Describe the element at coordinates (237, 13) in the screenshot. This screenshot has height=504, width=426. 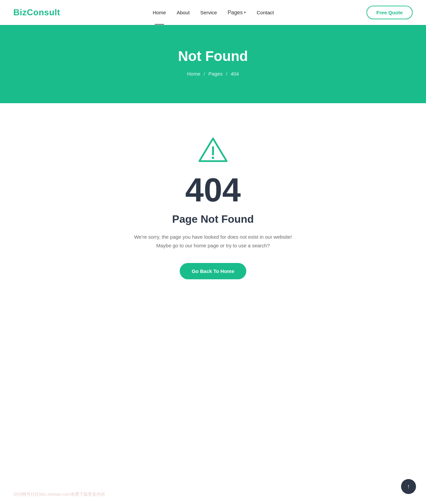
I see `nav-pages: Pages ▾` at that location.